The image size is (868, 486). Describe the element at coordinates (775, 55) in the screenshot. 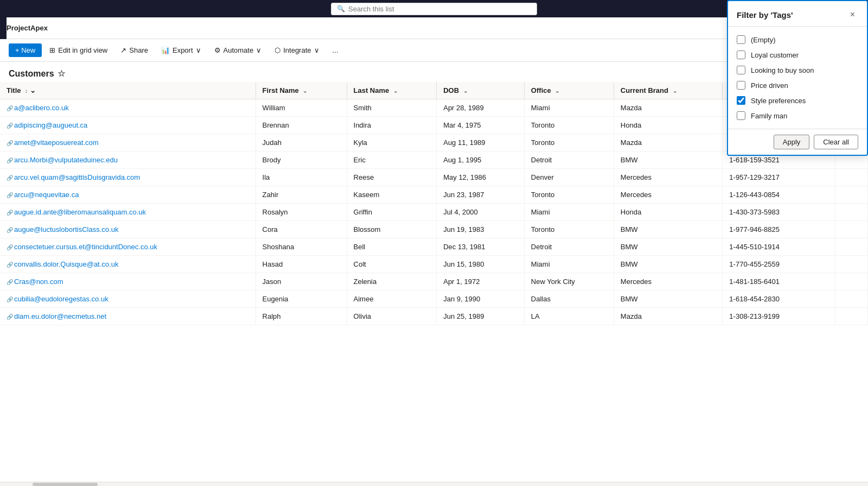

I see `filter-label-loyal: Loyal customer` at that location.